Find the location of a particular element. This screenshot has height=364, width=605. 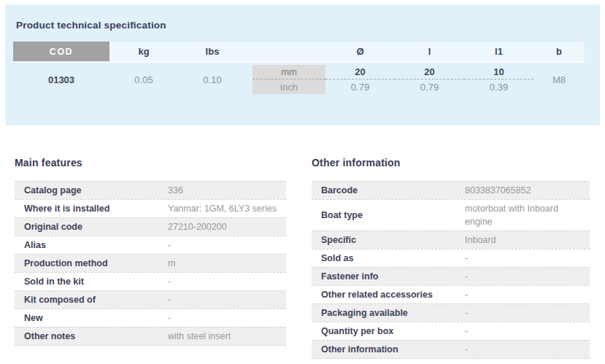

b-value: M8 is located at coordinates (559, 80).